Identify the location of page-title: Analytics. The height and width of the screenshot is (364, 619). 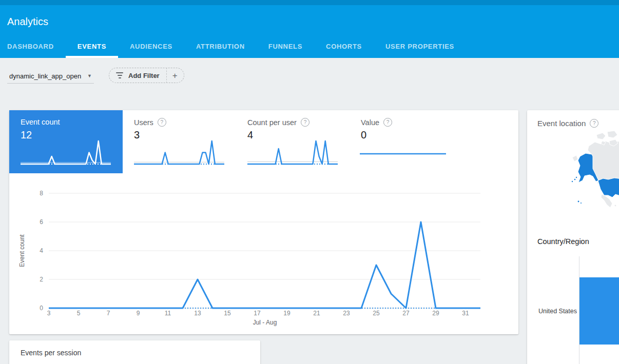
(28, 22).